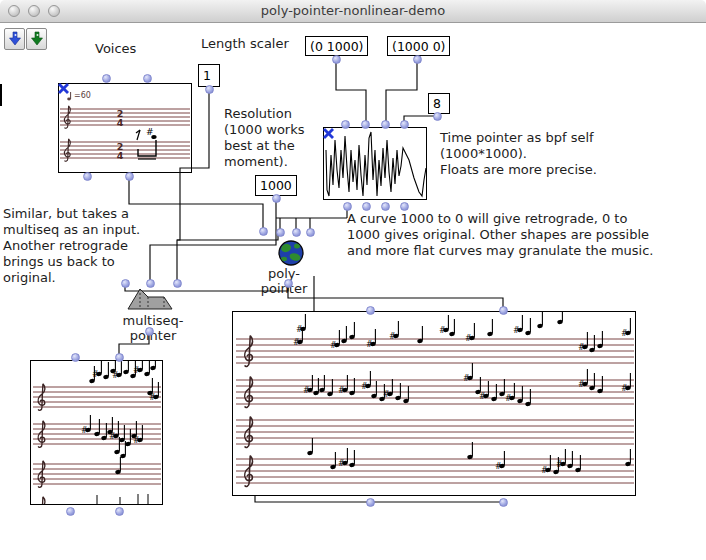  I want to click on curve-comment: A curve 1000 to 0 will give retrograde, …, so click(500, 235).